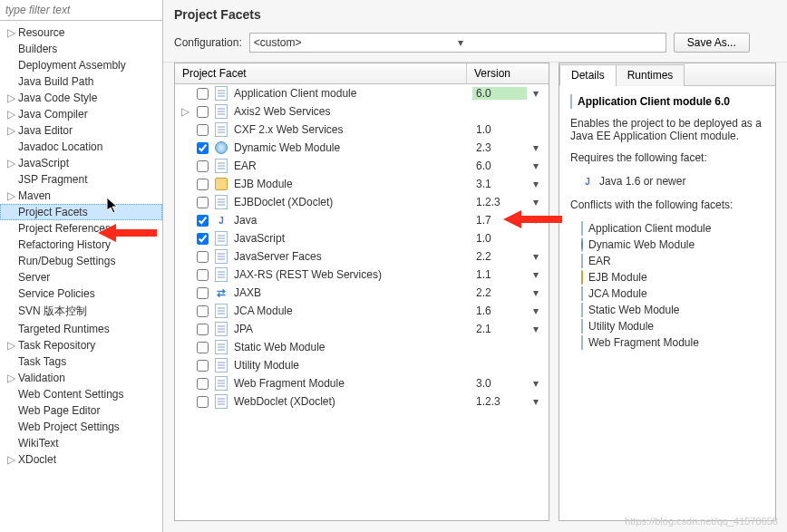  What do you see at coordinates (362, 275) in the screenshot?
I see `facet-row: JAX-RS (REST Web Services)1.1▾` at bounding box center [362, 275].